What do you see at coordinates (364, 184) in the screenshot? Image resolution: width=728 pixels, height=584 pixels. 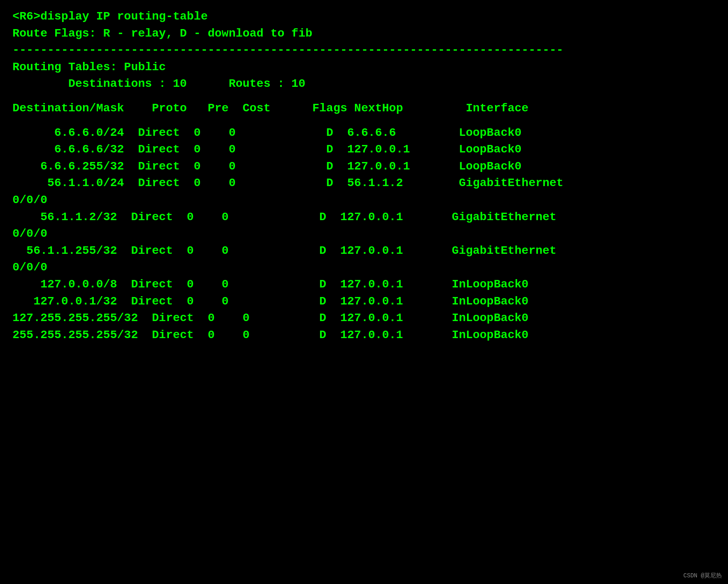 I see `route-row-4: 56.1.1.0/24 Direct 0 0 D 56.1.1.2 Gigabi…` at bounding box center [364, 184].